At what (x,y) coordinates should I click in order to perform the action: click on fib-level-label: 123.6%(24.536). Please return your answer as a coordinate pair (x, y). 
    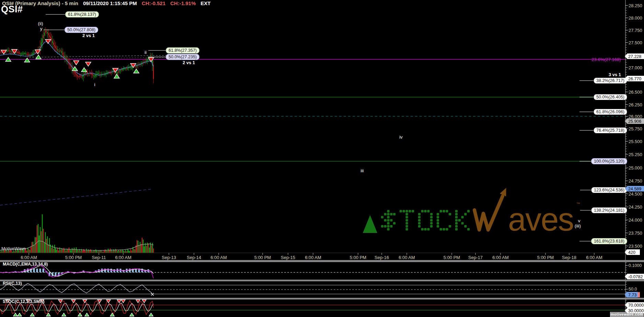
    Looking at the image, I should click on (609, 190).